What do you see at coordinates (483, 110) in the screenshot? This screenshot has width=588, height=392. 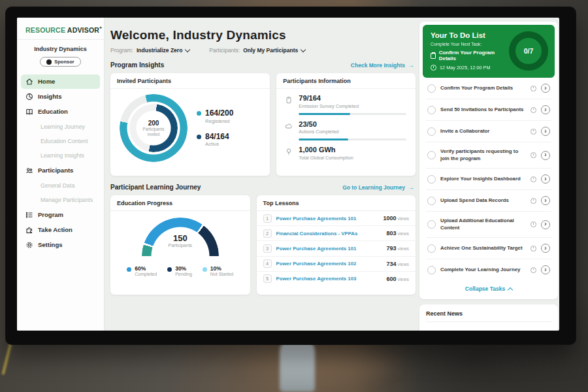 I see `task-label: Send 50 Invitations to Participants` at bounding box center [483, 110].